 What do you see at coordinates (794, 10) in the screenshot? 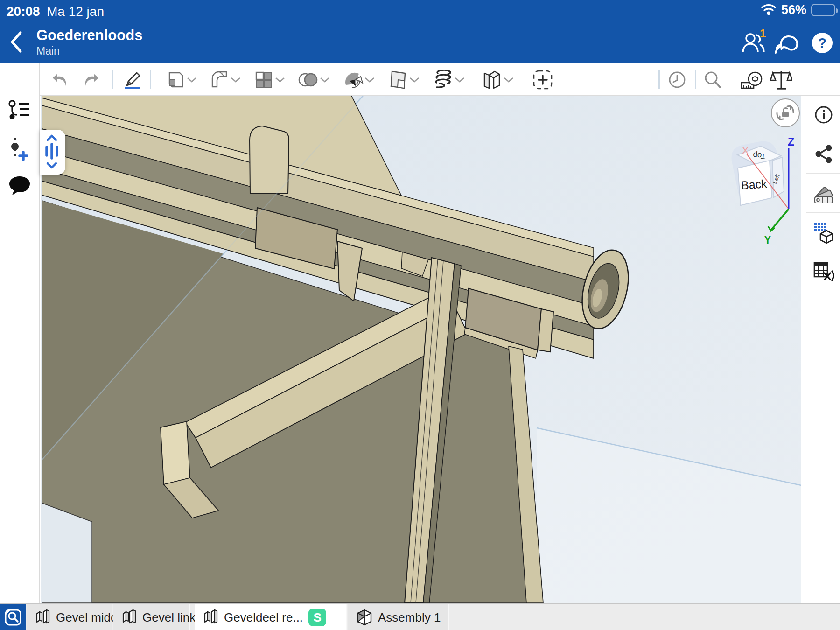
I see `battery-percent: 56%` at bounding box center [794, 10].